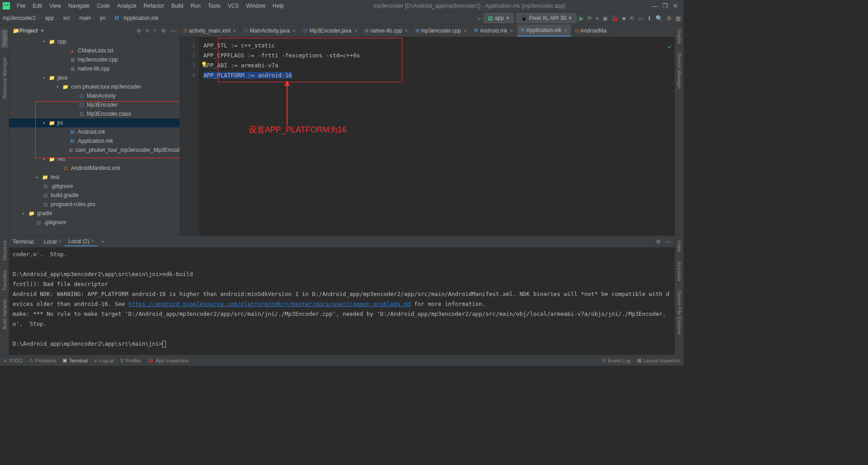  I want to click on tree-file: ⊡AndroidManifest.xml, so click(94, 168).